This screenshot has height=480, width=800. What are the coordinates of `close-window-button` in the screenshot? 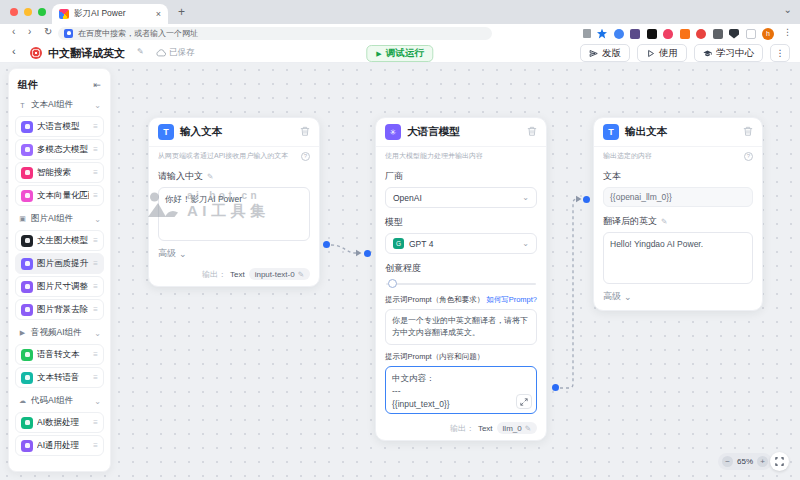 It's located at (14, 12).